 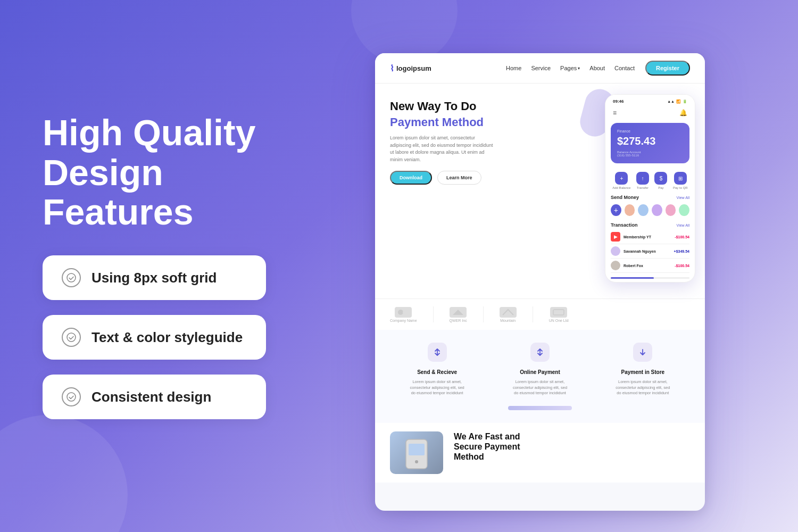 I want to click on phone-mockup: 09:46 ▲▲ 📶 🔋 ≡ 🔔 Finance $275.43, so click(x=650, y=188).